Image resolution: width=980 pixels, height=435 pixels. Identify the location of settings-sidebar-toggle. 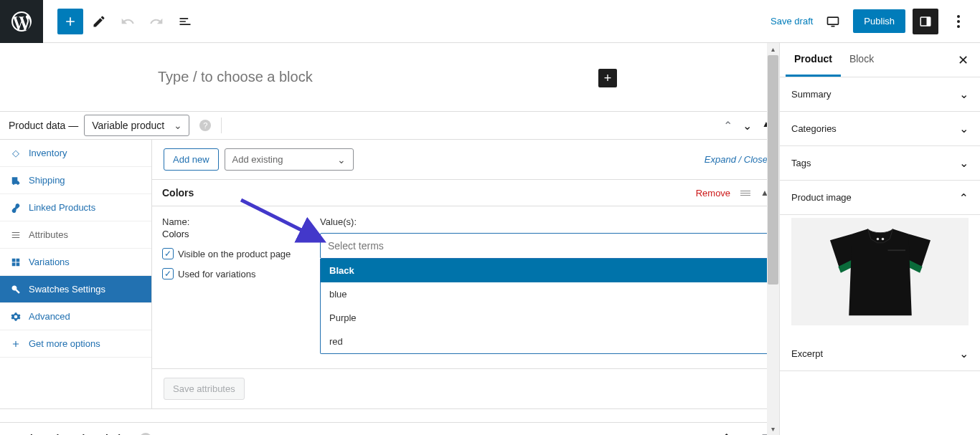
(925, 21).